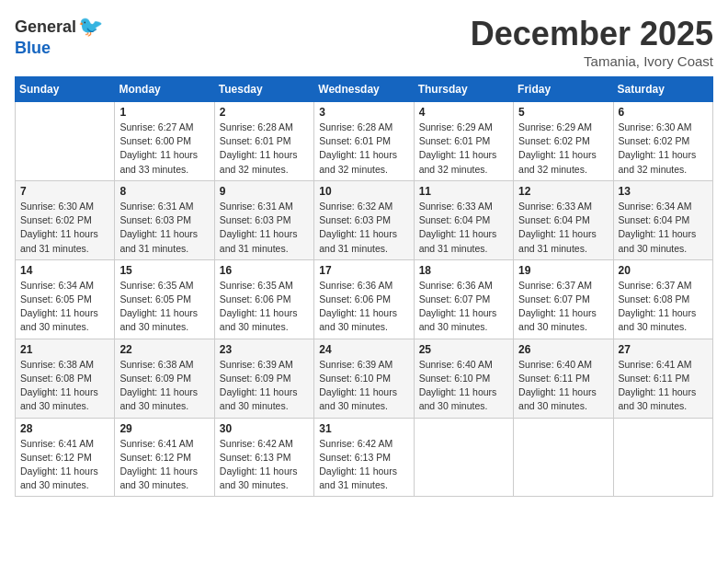 This screenshot has height=563, width=728. What do you see at coordinates (64, 191) in the screenshot?
I see `day-number: 7` at bounding box center [64, 191].